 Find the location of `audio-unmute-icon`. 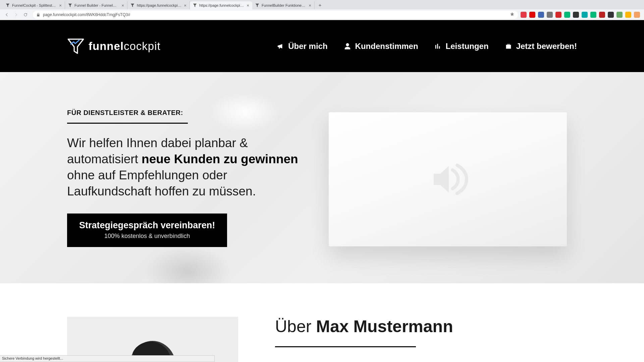

audio-unmute-icon is located at coordinates (448, 179).